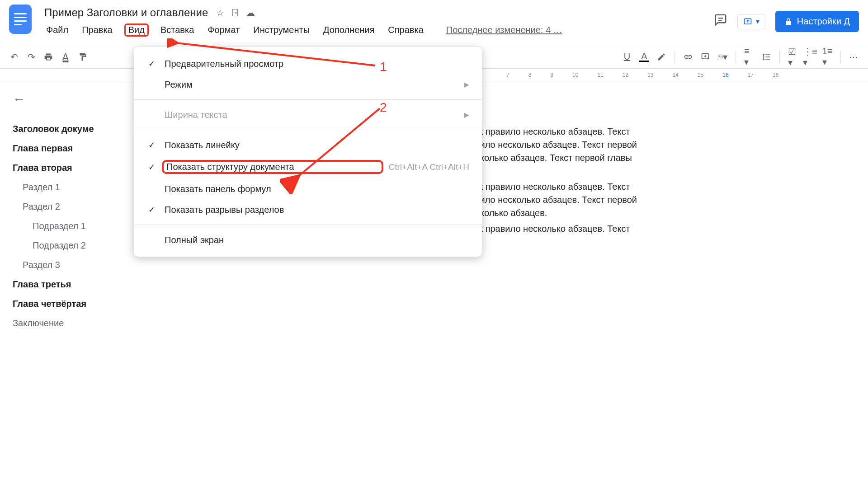 The width and height of the screenshot is (868, 488). What do you see at coordinates (68, 246) in the screenshot?
I see `outline-item: Подраздел 2` at bounding box center [68, 246].